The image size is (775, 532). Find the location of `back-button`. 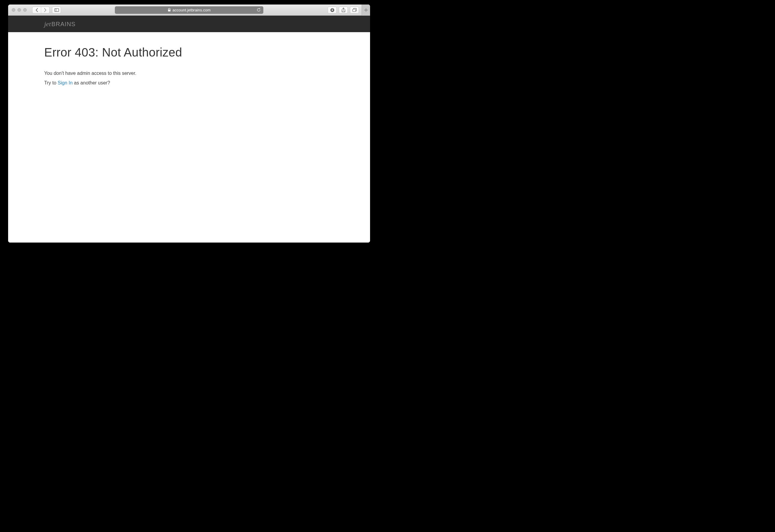

back-button is located at coordinates (37, 10).